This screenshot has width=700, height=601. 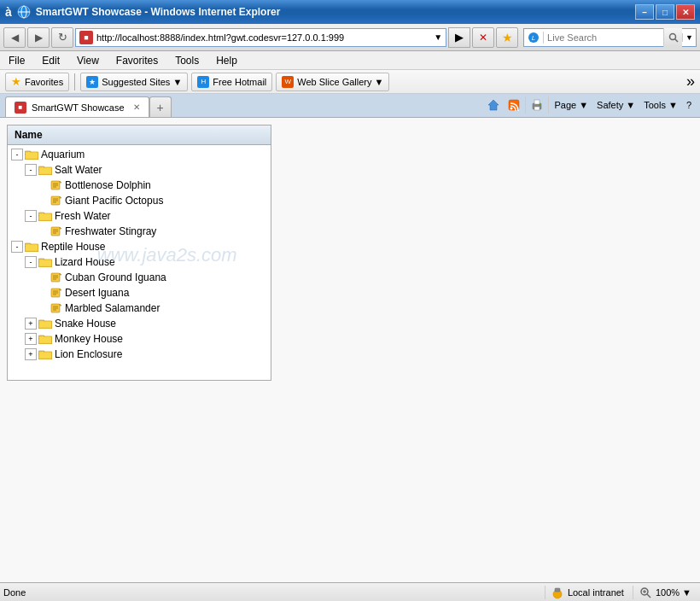 What do you see at coordinates (139, 324) in the screenshot?
I see `tree-node-12: + Snake House` at bounding box center [139, 324].